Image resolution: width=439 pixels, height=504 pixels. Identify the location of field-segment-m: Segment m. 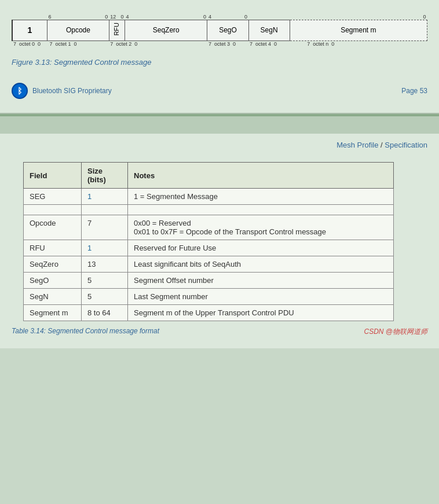
(53, 313).